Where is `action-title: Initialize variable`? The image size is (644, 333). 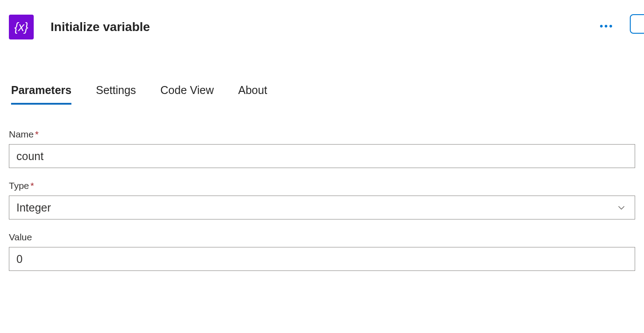 action-title: Initialize variable is located at coordinates (100, 27).